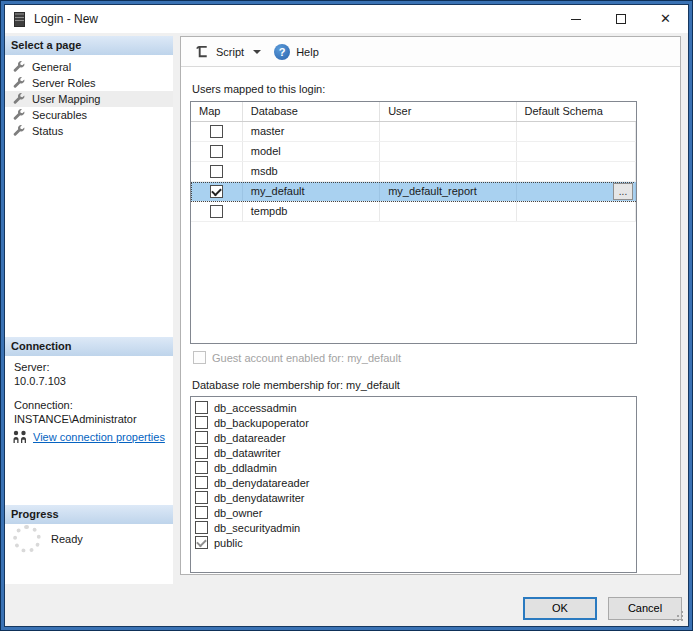  What do you see at coordinates (576, 112) in the screenshot?
I see `column-header-default-schema: Default Schema` at bounding box center [576, 112].